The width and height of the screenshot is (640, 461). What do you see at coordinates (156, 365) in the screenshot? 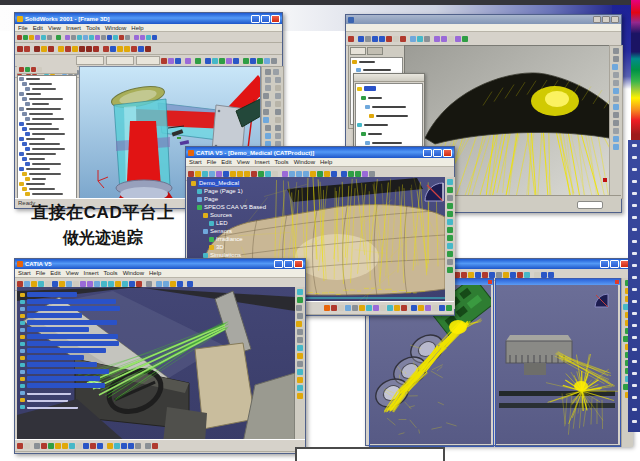
I see `catia-interior-viewport` at bounding box center [156, 365].